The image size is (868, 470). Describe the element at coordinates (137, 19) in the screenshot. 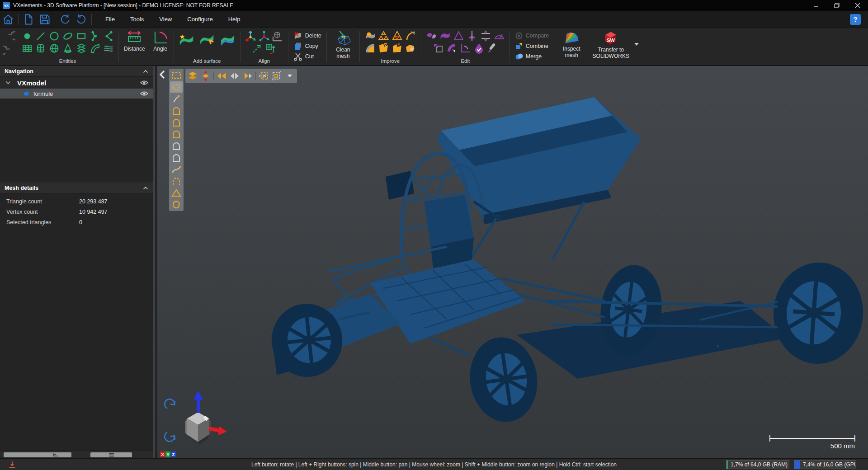

I see `menu-tools: Tools` at that location.